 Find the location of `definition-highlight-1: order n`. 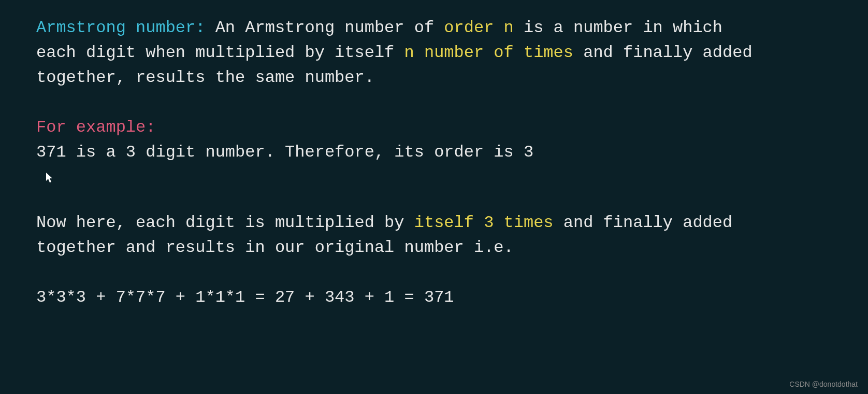

definition-highlight-1: order n is located at coordinates (479, 28).